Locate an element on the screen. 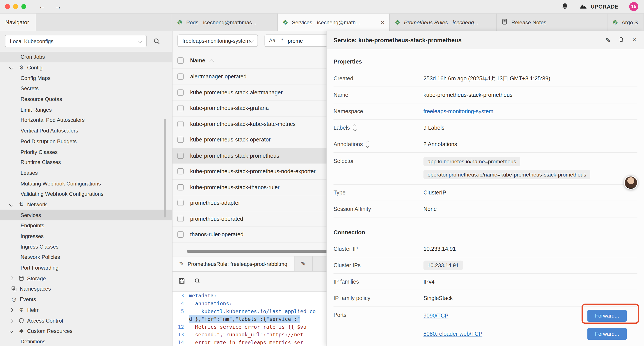  sidebar-item-access-control: Access Control is located at coordinates (86, 320).